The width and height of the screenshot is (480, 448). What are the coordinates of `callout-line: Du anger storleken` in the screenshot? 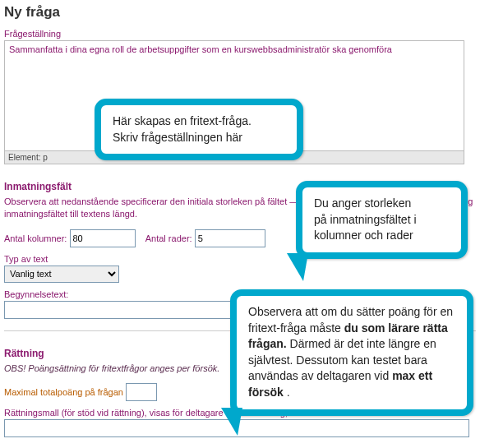 It's located at (381, 204).